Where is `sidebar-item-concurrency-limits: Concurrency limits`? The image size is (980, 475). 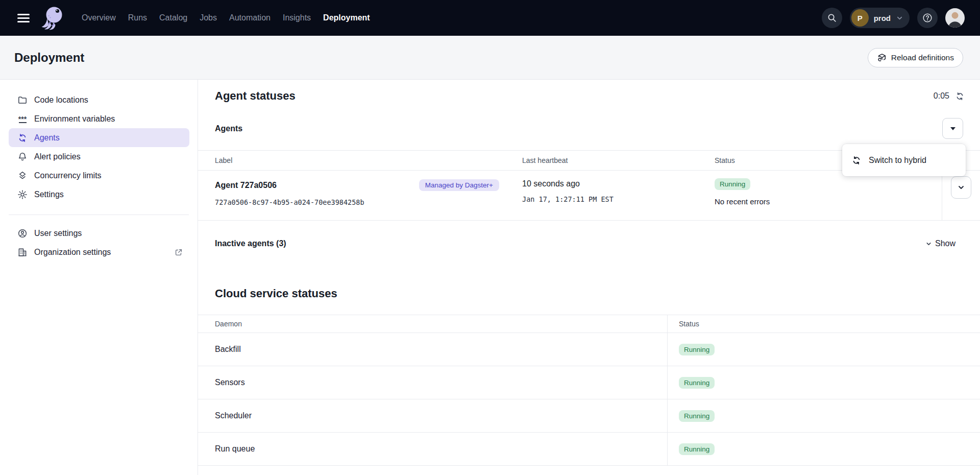
sidebar-item-concurrency-limits: Concurrency limits is located at coordinates (99, 176).